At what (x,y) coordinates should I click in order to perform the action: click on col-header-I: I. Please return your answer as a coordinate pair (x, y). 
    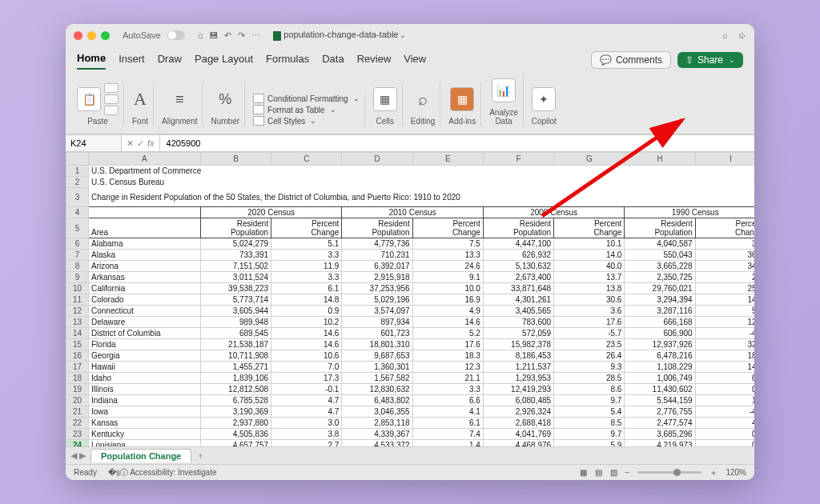
    Looking at the image, I should click on (725, 159).